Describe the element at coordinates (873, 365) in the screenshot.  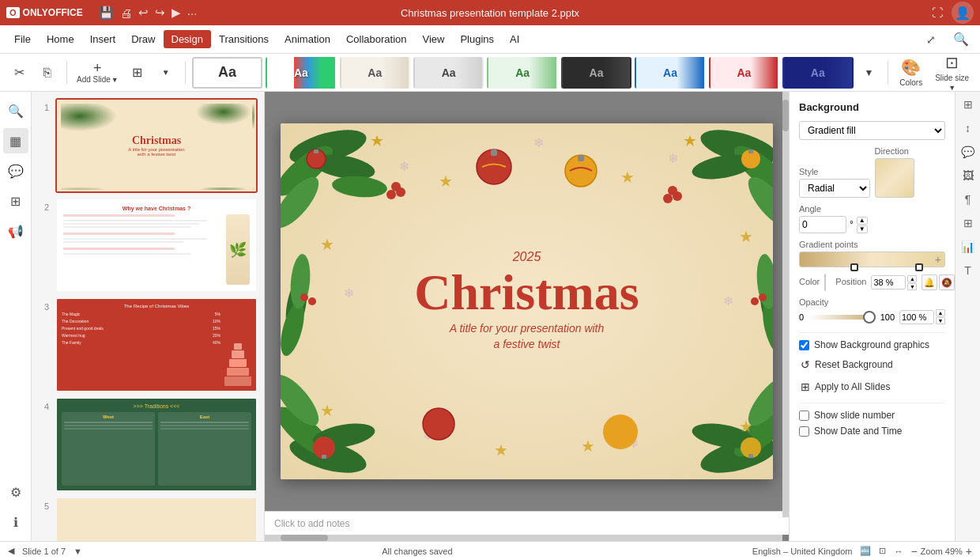
I see `reset-background-btn: ↺ Reset Background` at that location.